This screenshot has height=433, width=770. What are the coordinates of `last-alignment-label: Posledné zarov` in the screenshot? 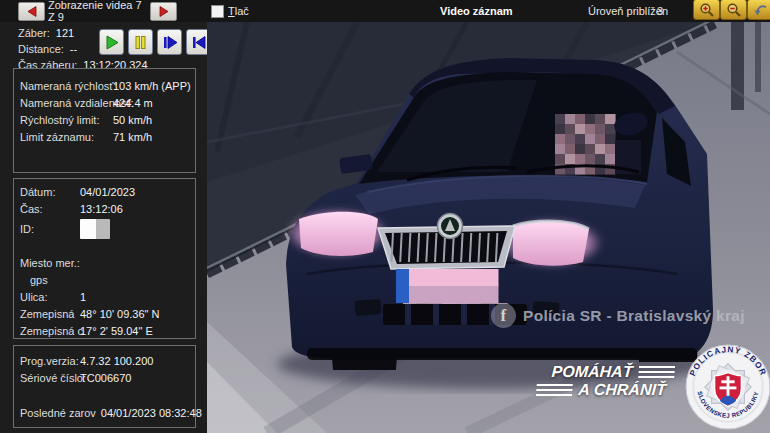 It's located at (58, 413).